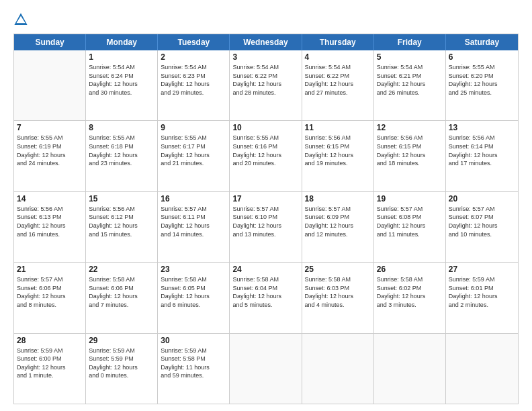 The height and width of the screenshot is (411, 532). What do you see at coordinates (265, 222) in the screenshot?
I see `day-info: Sunrise: 5:57 AM Sunset: 6:10 PM Dayligh…` at bounding box center [265, 222].